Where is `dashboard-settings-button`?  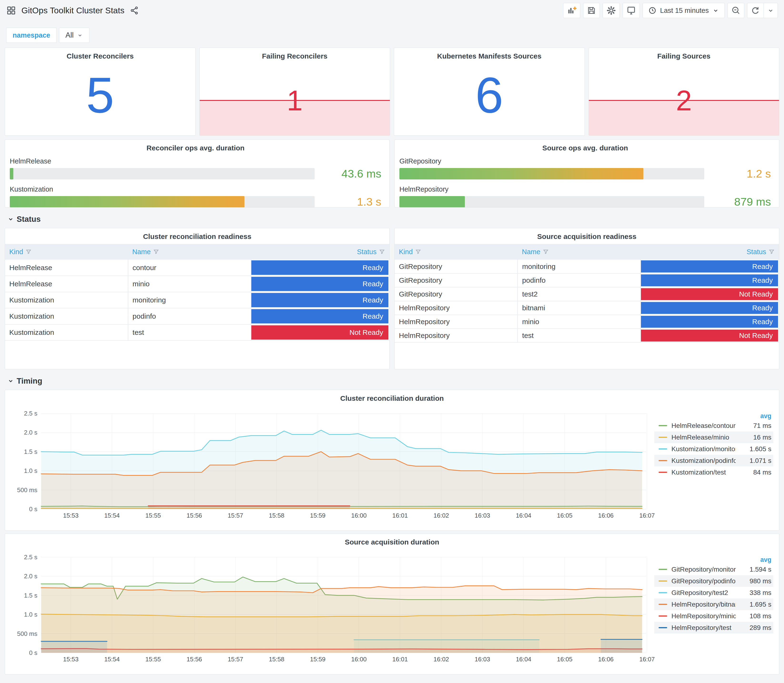 dashboard-settings-button is located at coordinates (611, 10).